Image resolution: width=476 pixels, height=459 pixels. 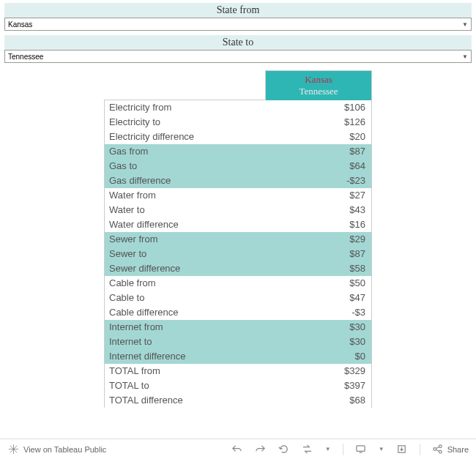 What do you see at coordinates (64, 449) in the screenshot?
I see `view-on-tableau-label: View on Tableau Public` at bounding box center [64, 449].